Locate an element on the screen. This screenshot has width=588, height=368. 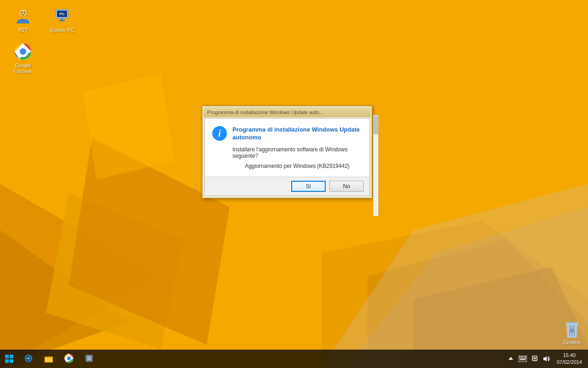
dialog-titlebar: Programma di installazione Windows Updat… is located at coordinates (287, 112).